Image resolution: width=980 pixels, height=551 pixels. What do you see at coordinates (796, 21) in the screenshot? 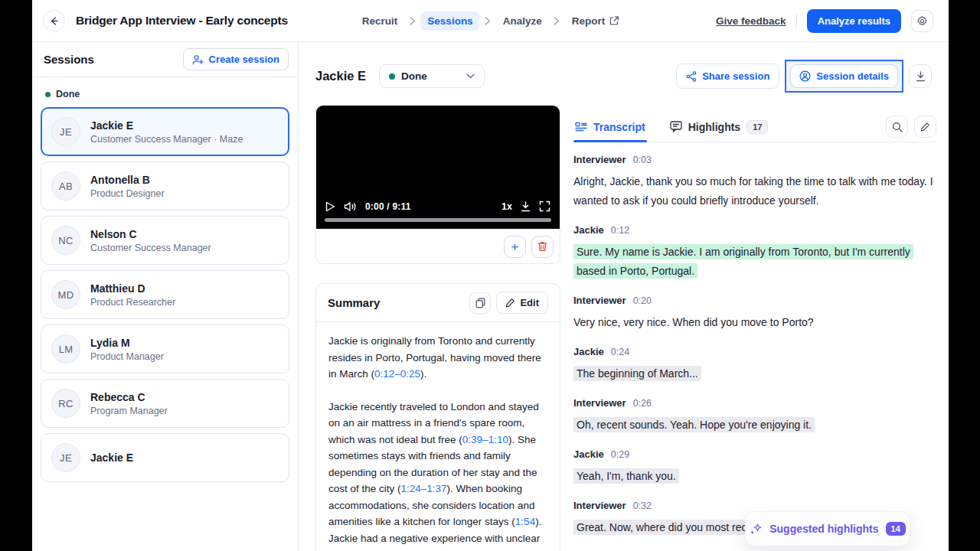
I see `divider` at bounding box center [796, 21].